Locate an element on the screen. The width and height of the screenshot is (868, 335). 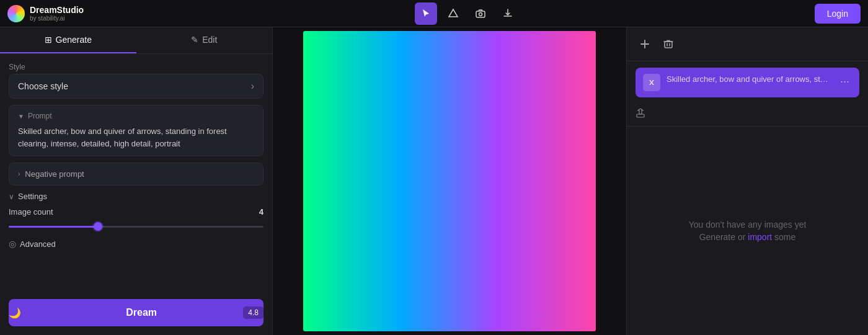
negative-prompt-box: › Negative prompt is located at coordinates (136, 174).